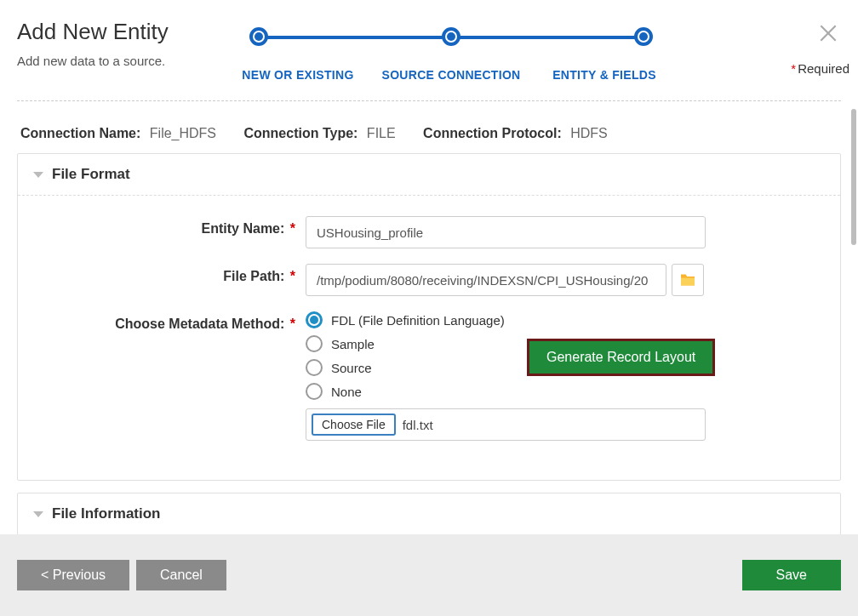  I want to click on file-path-input, so click(486, 280).